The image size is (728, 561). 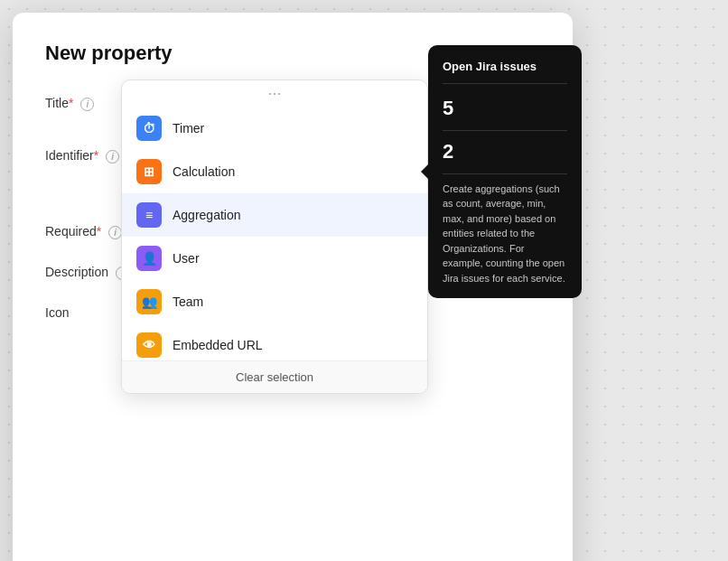 What do you see at coordinates (116, 233) in the screenshot?
I see `required-info-icon: i` at bounding box center [116, 233].